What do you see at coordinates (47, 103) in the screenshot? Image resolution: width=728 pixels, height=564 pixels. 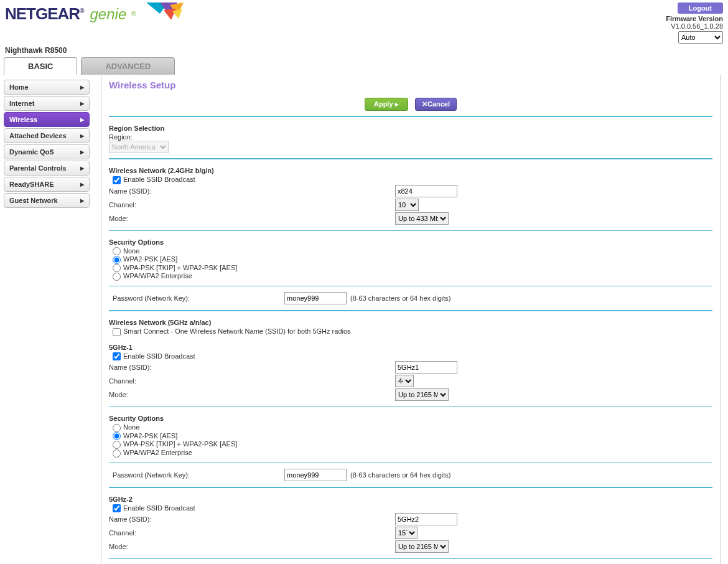 I see `nav-internet: Internet▶` at bounding box center [47, 103].